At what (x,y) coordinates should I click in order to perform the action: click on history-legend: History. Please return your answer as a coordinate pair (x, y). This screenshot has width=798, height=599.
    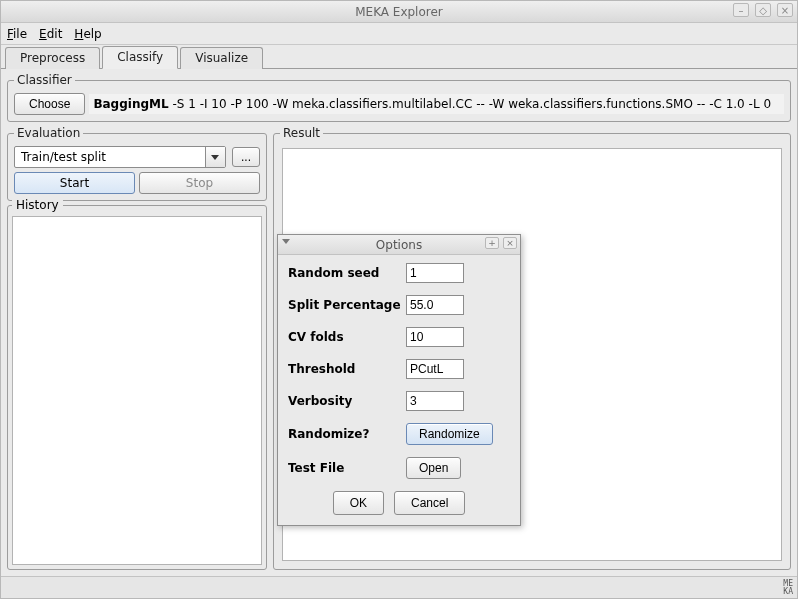
    Looking at the image, I should click on (38, 205).